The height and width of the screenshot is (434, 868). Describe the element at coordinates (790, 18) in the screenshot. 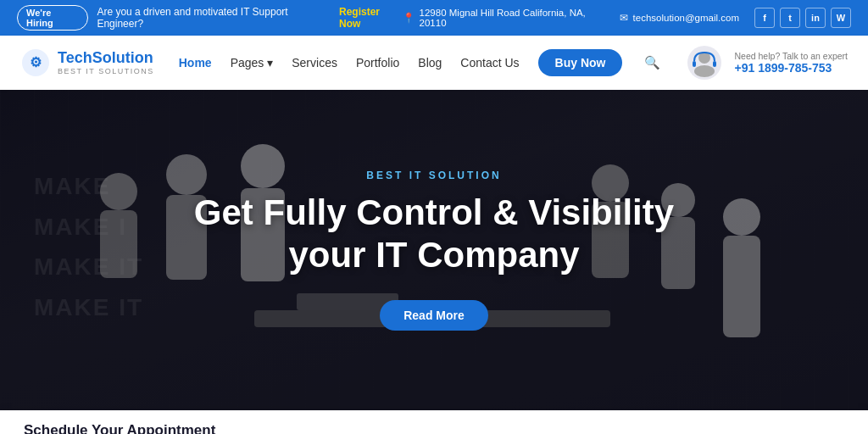

I see `twitter-icon: t` at that location.